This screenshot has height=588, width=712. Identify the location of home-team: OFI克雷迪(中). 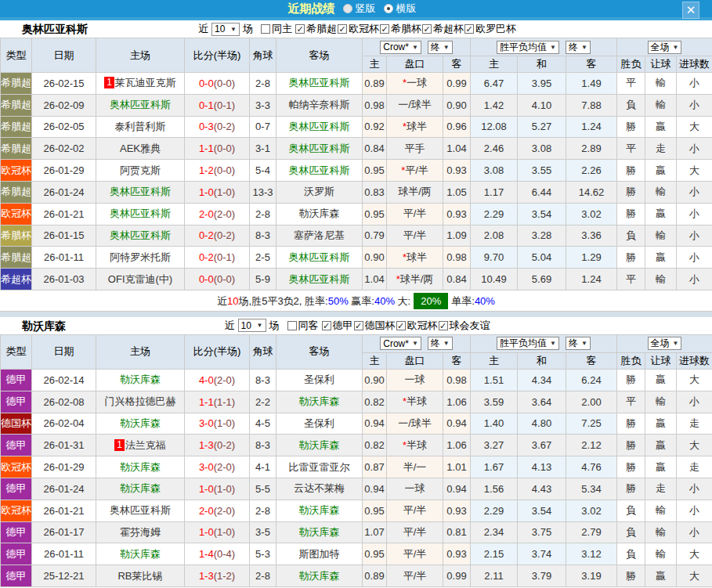
(141, 280).